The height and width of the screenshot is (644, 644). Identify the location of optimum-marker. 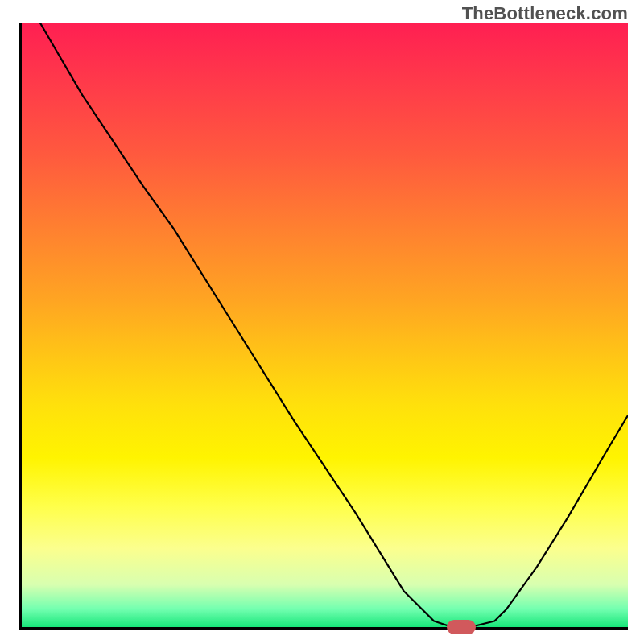
(461, 627).